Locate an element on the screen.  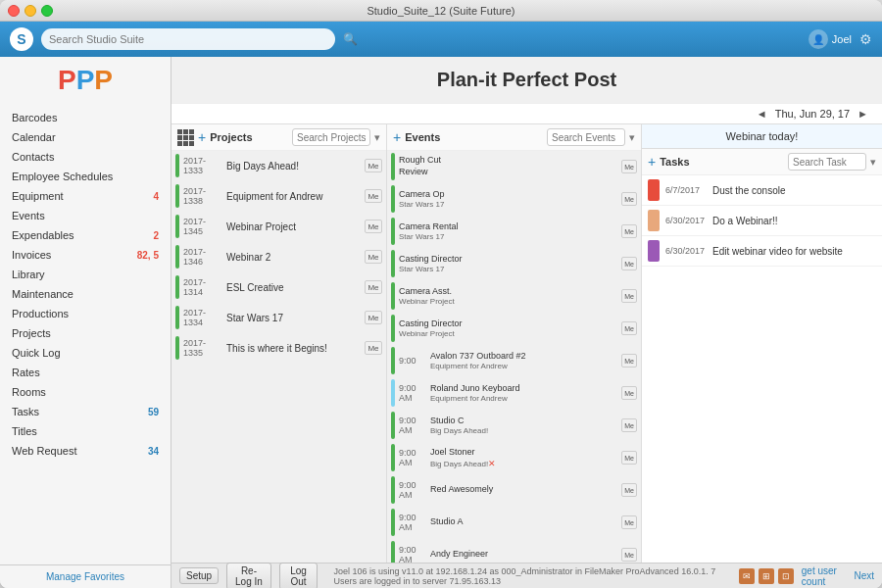
add-project-button: + is located at coordinates (202, 137).